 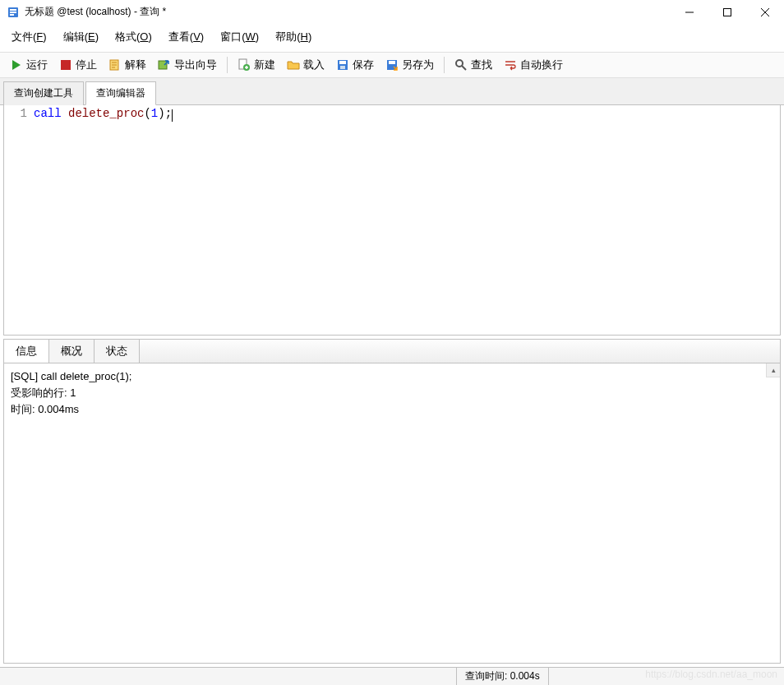 I want to click on save-as-icon, so click(x=392, y=65).